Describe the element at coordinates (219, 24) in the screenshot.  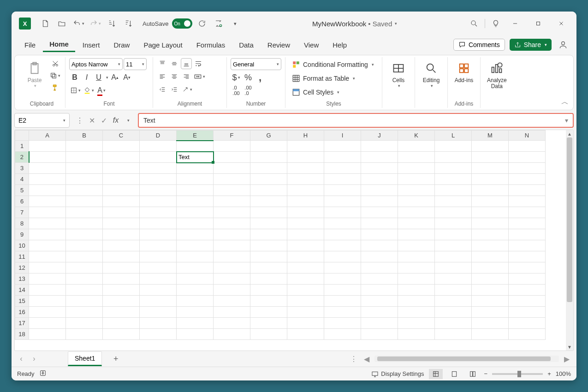
I see `sync-icon` at that location.